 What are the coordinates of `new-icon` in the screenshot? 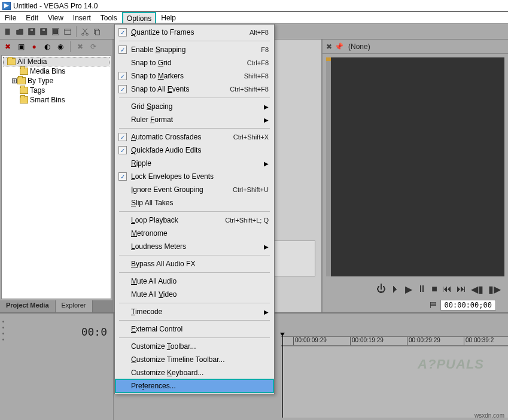 It's located at (8, 32).